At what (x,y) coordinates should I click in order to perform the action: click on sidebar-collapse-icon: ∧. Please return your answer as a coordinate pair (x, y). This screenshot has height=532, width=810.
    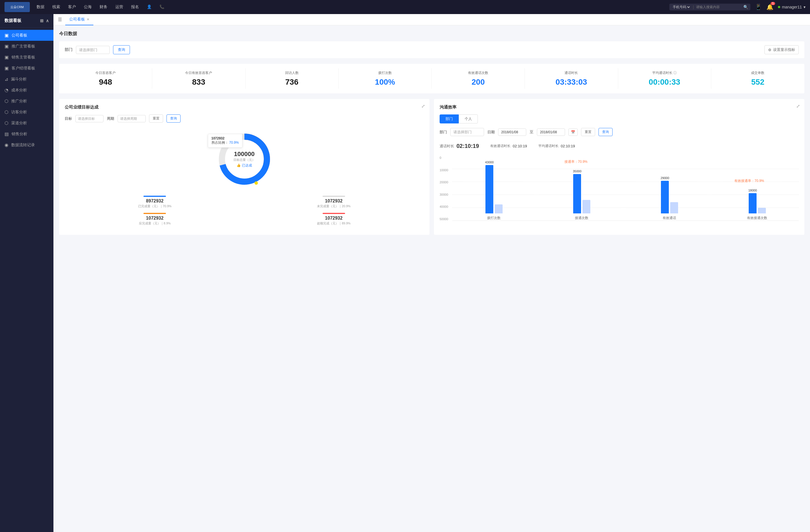
    Looking at the image, I should click on (48, 21).